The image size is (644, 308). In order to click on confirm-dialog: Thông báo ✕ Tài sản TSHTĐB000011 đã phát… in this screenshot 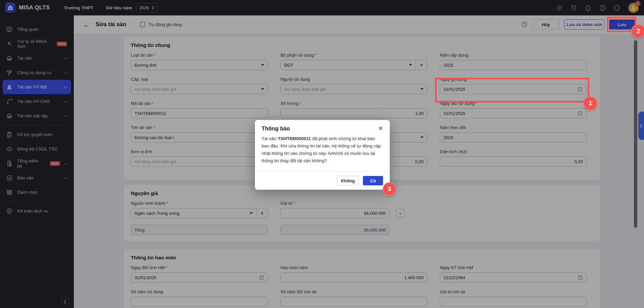, I will do `click(322, 155)`.